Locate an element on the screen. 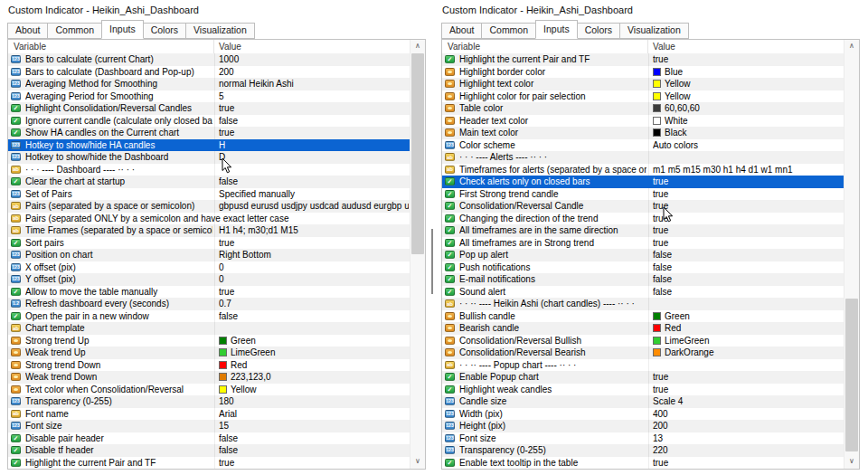 The width and height of the screenshot is (868, 475). input-row: 123Height (pix)200 is located at coordinates (644, 426).